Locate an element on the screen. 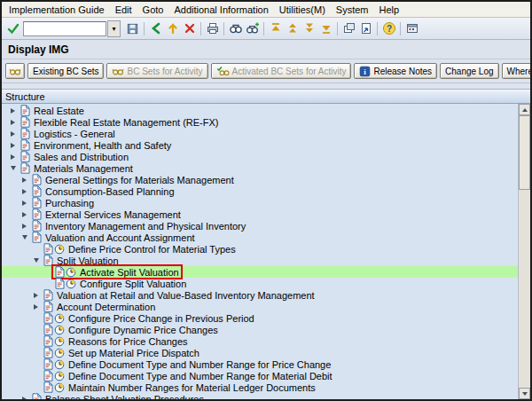 The width and height of the screenshot is (532, 401). scrollbar-thumb is located at coordinates (525, 153).